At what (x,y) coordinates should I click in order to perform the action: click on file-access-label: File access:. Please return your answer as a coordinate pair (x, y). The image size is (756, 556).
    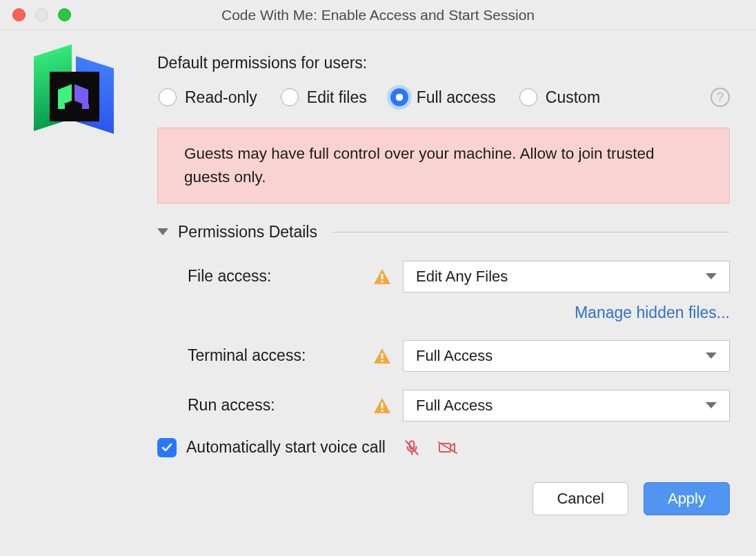
    Looking at the image, I should click on (281, 276).